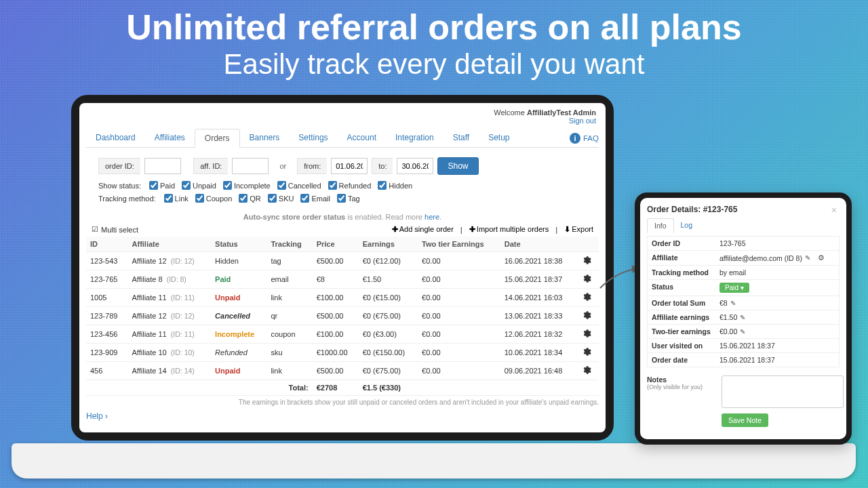 This screenshot has height=488, width=868. What do you see at coordinates (342, 352) in the screenshot?
I see `table-row: 123-909Affiliate 10 (ID: 10)Refundedsku€…` at bounding box center [342, 352].